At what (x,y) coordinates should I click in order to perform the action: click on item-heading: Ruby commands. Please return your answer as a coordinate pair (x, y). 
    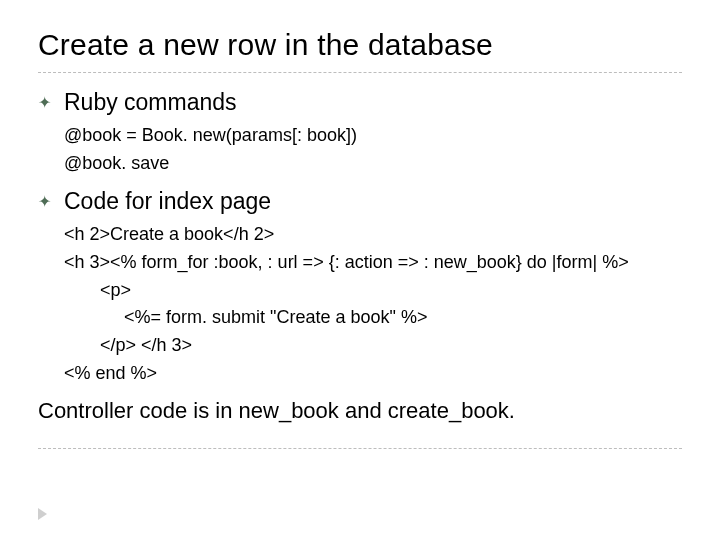
    Looking at the image, I should click on (373, 102).